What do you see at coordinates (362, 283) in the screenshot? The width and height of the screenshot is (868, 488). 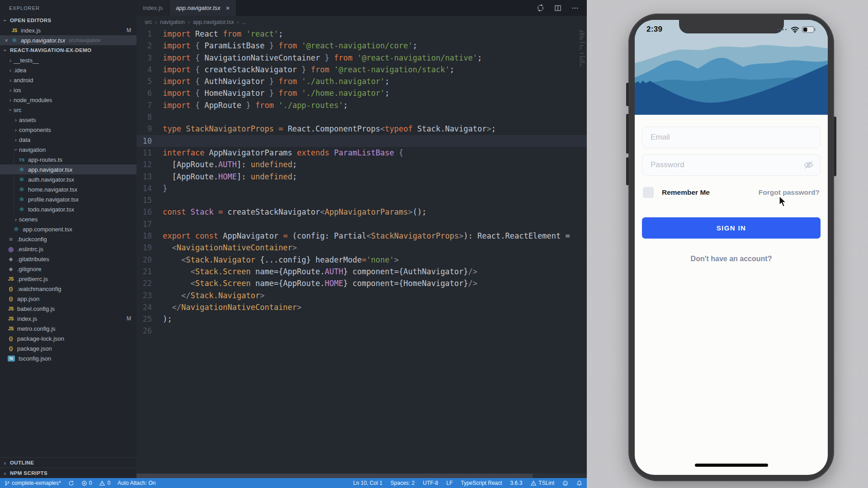 I see `code-line-22: 22 <Stack.Screen name={AppRoute.HOME} co…` at bounding box center [362, 283].